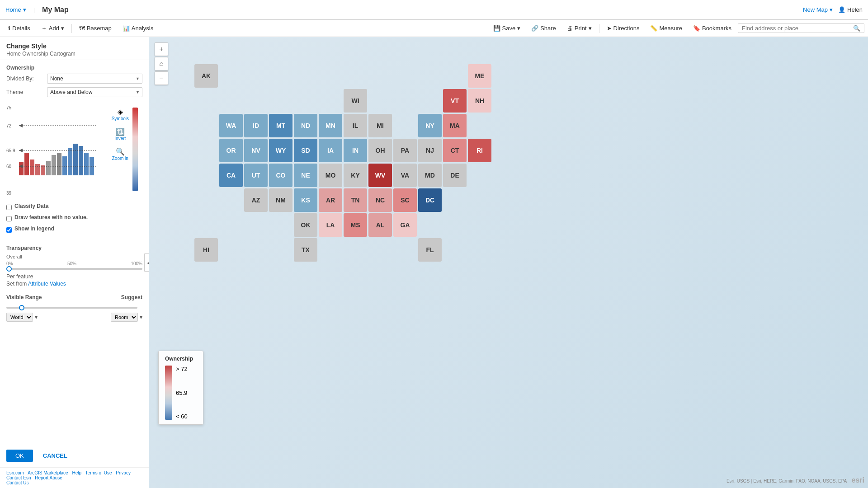 This screenshot has width=868, height=488. What do you see at coordinates (380, 150) in the screenshot?
I see `state-cell-oh: OH` at bounding box center [380, 150].